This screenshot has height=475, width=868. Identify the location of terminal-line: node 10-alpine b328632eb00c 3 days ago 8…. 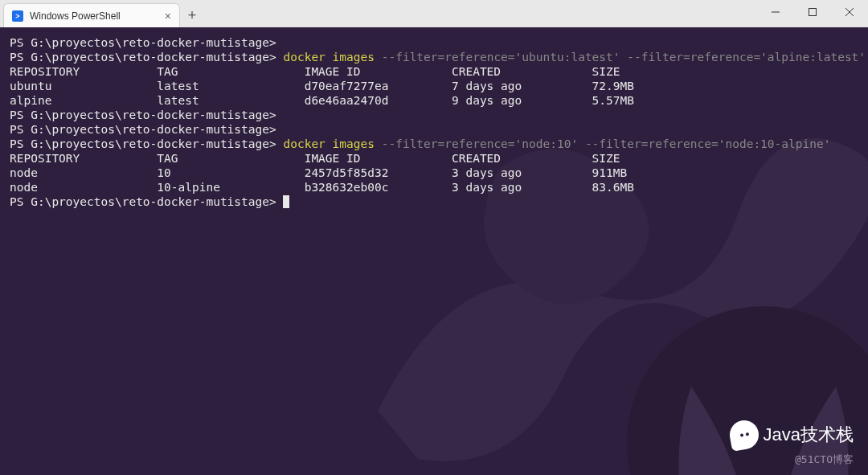
(434, 187).